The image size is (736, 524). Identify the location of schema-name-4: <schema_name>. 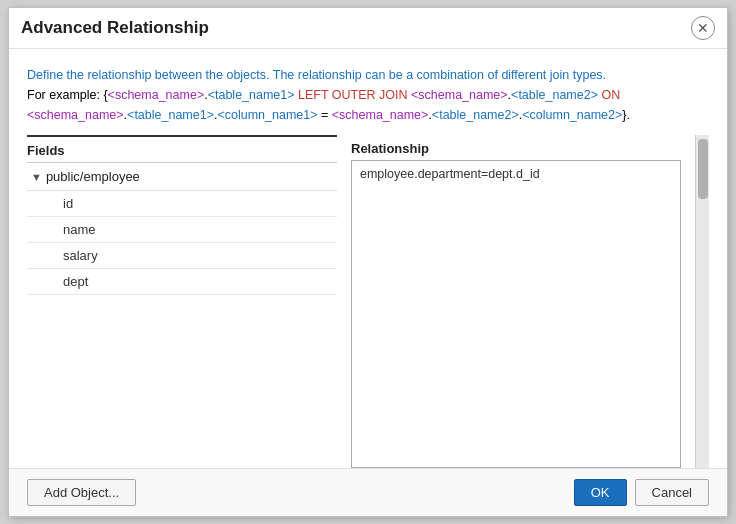
(380, 115).